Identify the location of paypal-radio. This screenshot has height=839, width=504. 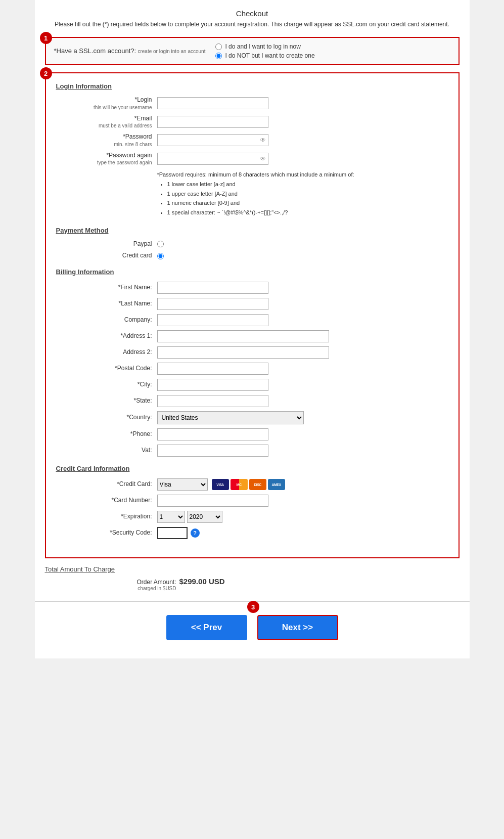
(161, 244).